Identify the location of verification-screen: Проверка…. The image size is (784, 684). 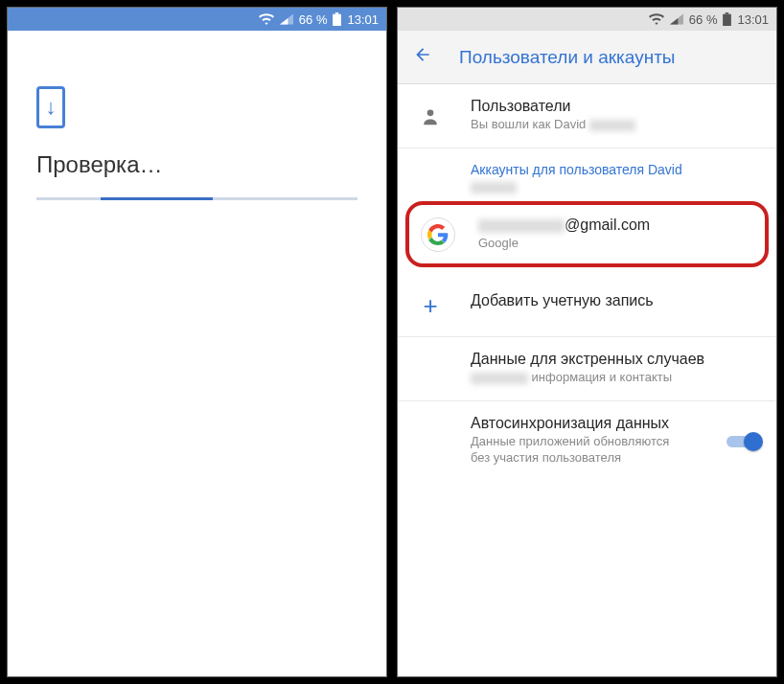
(197, 115).